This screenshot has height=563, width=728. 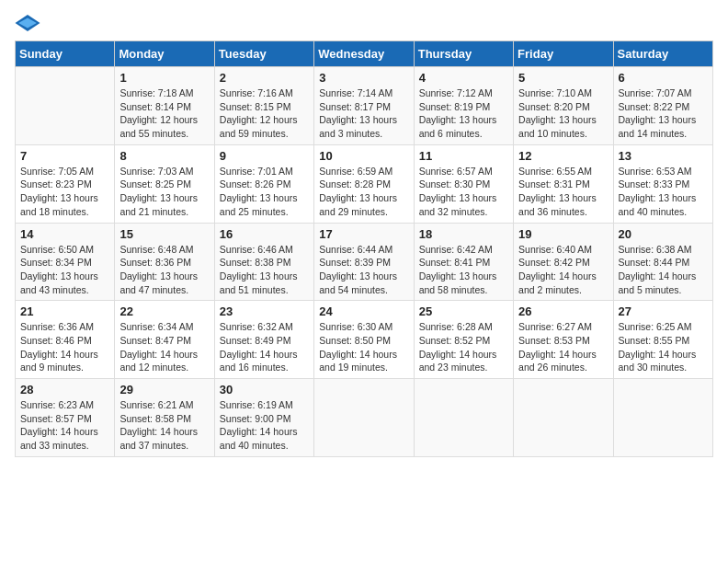 I want to click on calendar-cell: 27Sunrise: 6:25 AMSunset: 8:55 PMDayligh…, so click(x=663, y=340).